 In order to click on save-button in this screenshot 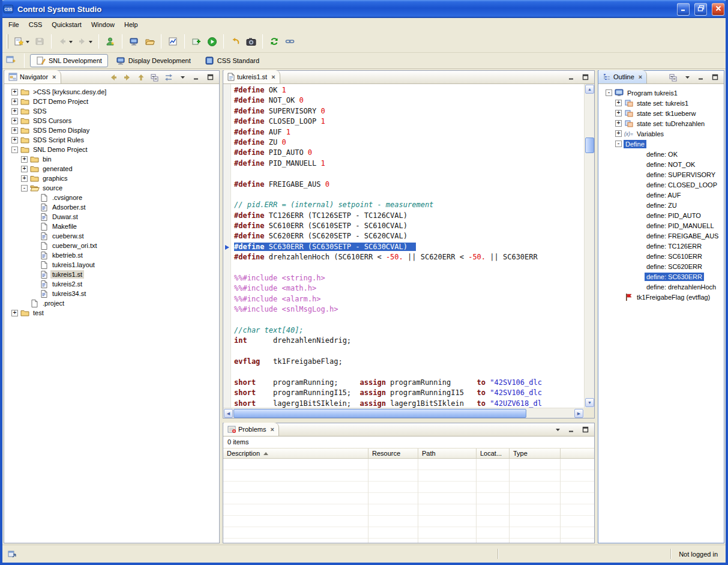, I will do `click(40, 41)`.